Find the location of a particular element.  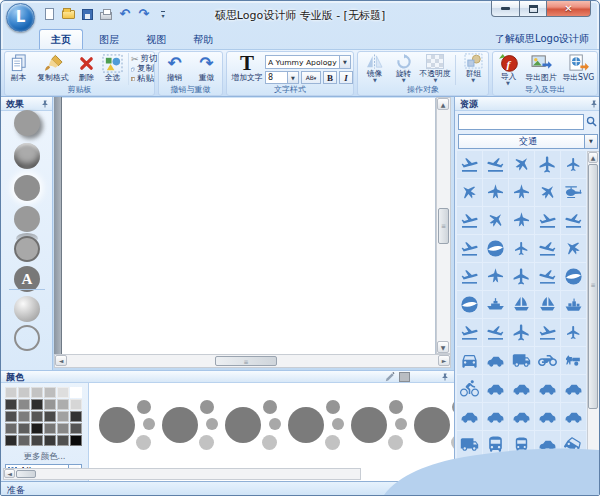

font-size-select: 8 ▼ is located at coordinates (282, 78).